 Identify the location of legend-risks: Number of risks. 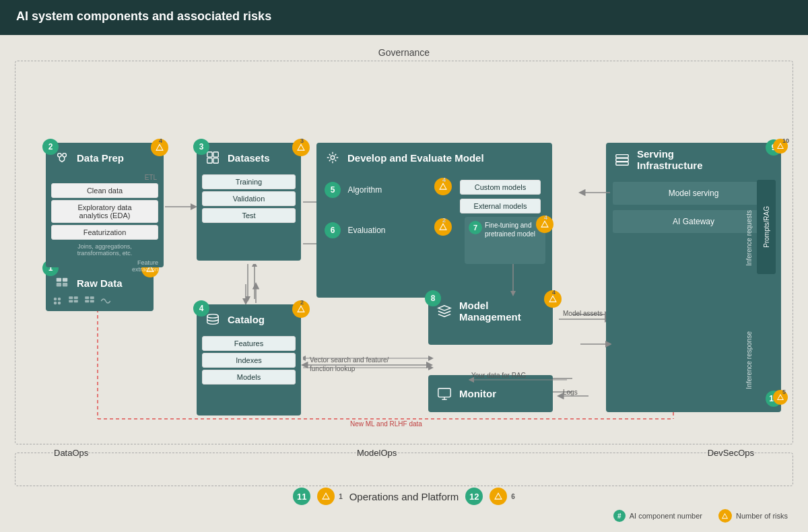
(753, 516).